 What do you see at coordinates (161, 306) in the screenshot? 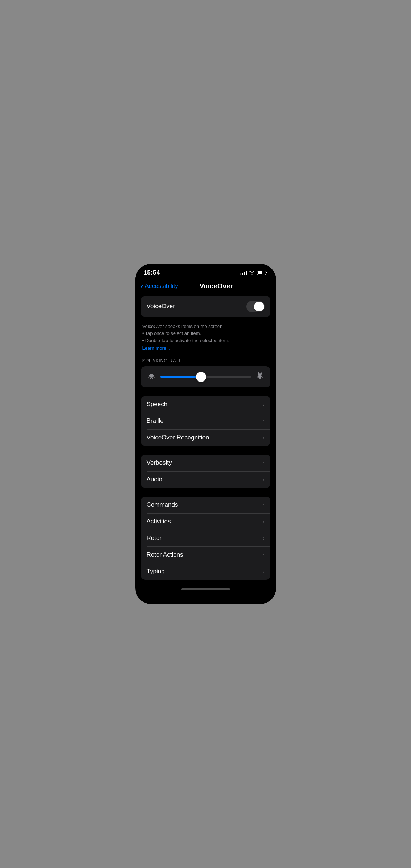
I see `voiceover-toggle-label: VoiceOver` at bounding box center [161, 306].